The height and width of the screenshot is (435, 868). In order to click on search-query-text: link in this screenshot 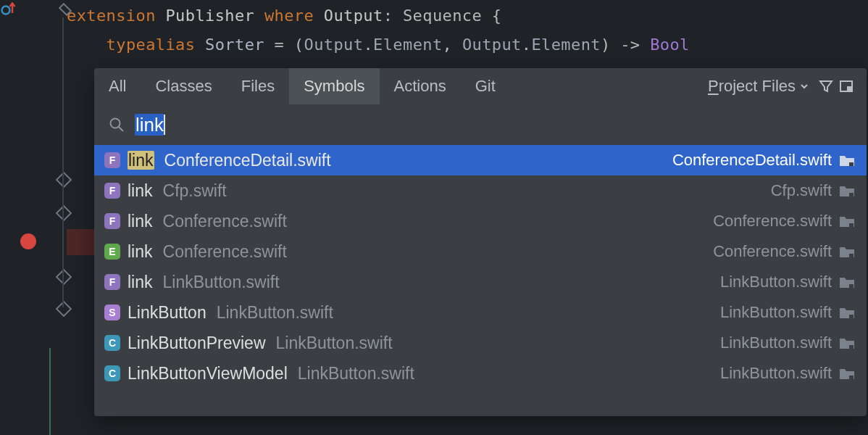, I will do `click(149, 125)`.